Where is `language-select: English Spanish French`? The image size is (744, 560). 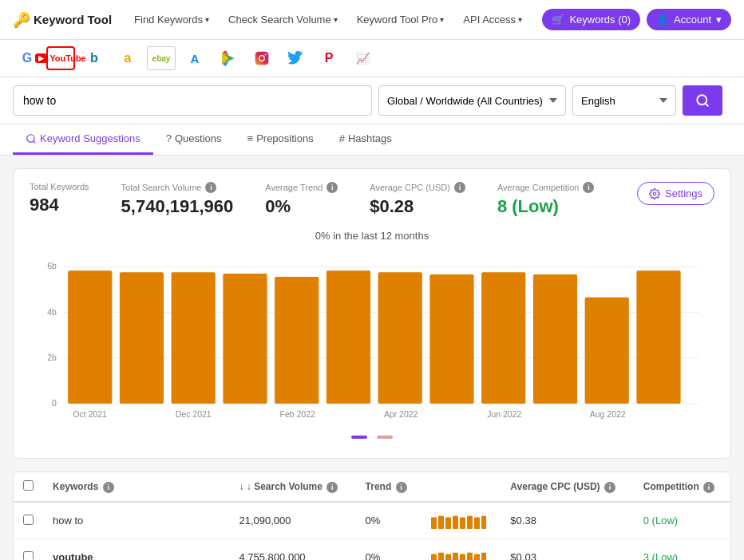
language-select: English Spanish French is located at coordinates (624, 101).